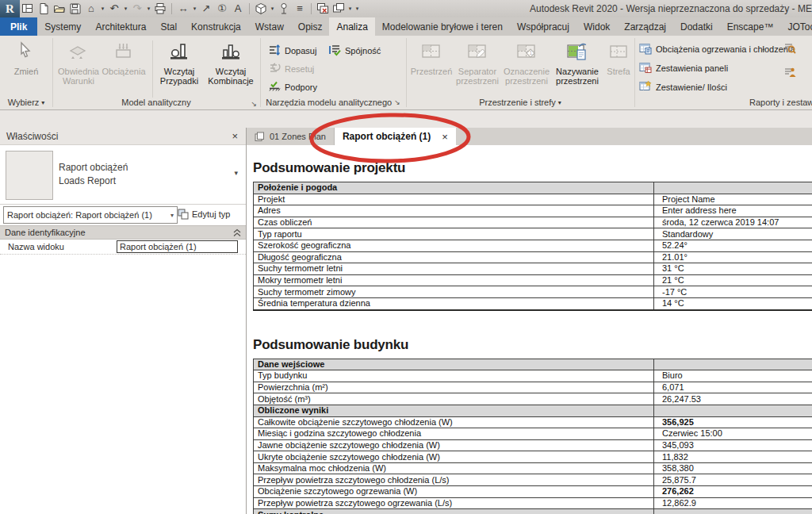 The image size is (812, 514). Describe the element at coordinates (395, 136) in the screenshot. I see `view-tab-raport-obciążeń-1-: Raport obciążeń (1)×` at that location.